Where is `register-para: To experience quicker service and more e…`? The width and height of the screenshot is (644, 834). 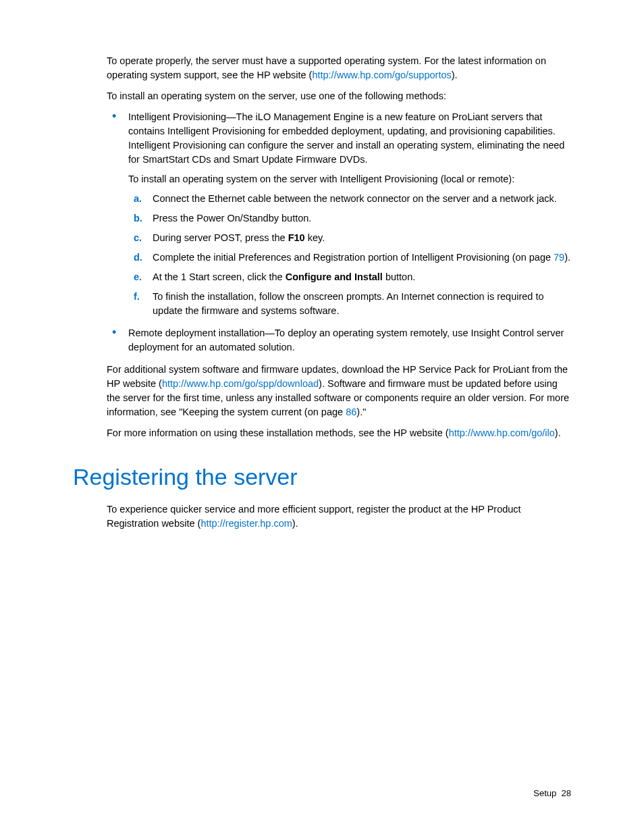 register-para: To experience quicker service and more e… is located at coordinates (339, 517).